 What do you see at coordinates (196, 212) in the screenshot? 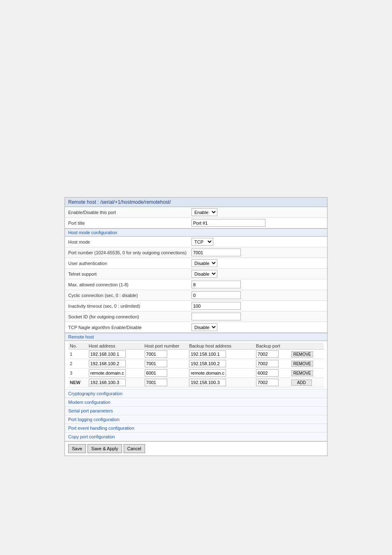
I see `enable-row: Enable/Disable this port Enable Disable` at bounding box center [196, 212].